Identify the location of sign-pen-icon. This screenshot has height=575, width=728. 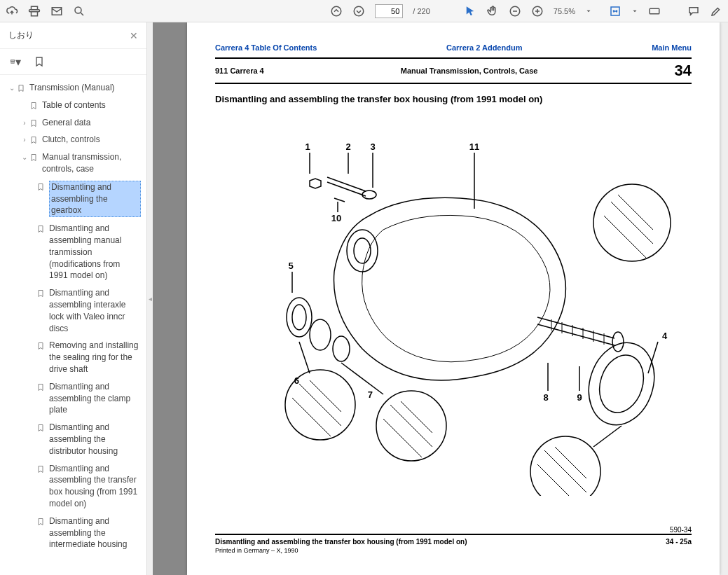
(716, 11).